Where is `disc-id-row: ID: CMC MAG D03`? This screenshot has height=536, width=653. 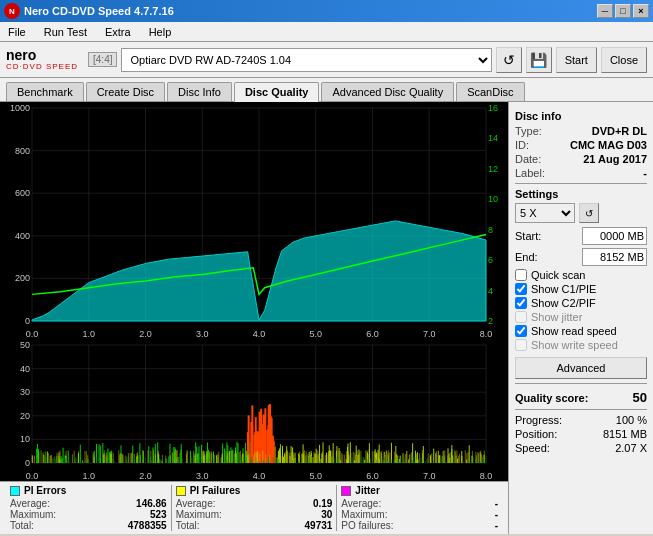 disc-id-row: ID: CMC MAG D03 is located at coordinates (581, 145).